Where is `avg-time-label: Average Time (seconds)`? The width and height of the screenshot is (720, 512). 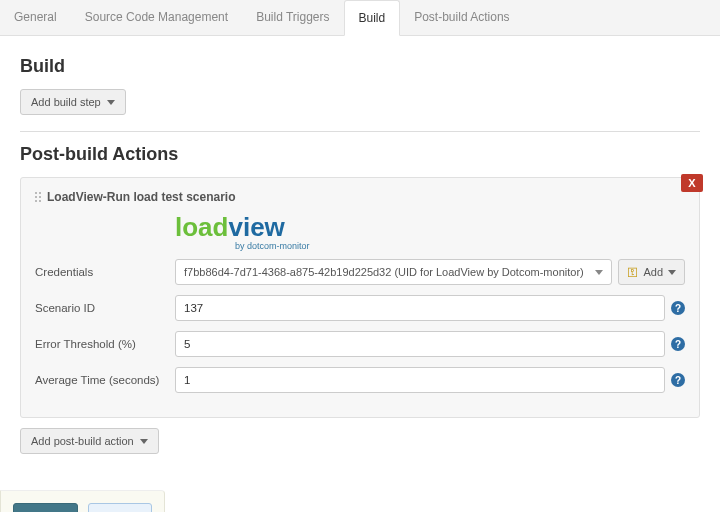 avg-time-label: Average Time (seconds) is located at coordinates (105, 380).